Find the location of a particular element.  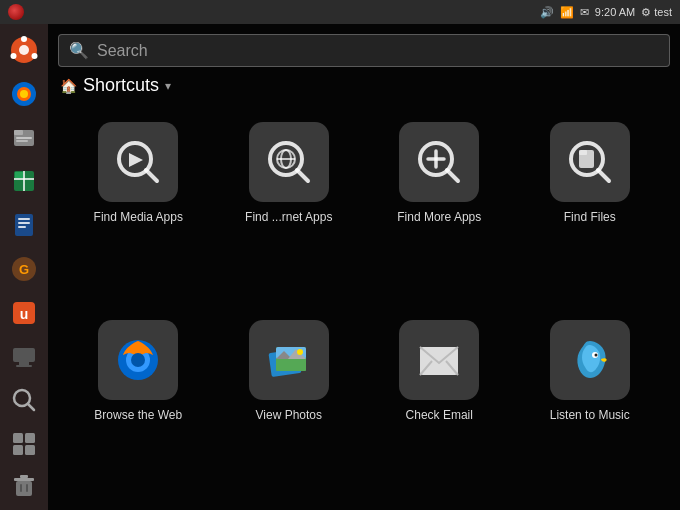

home-icon: 🏠 is located at coordinates (68, 86).